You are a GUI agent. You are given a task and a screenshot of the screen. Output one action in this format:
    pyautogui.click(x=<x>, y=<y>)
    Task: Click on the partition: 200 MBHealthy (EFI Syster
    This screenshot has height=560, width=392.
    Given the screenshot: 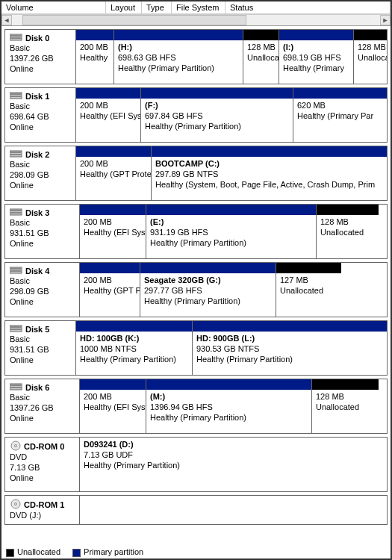 What is the action you would take?
    pyautogui.click(x=113, y=406)
    